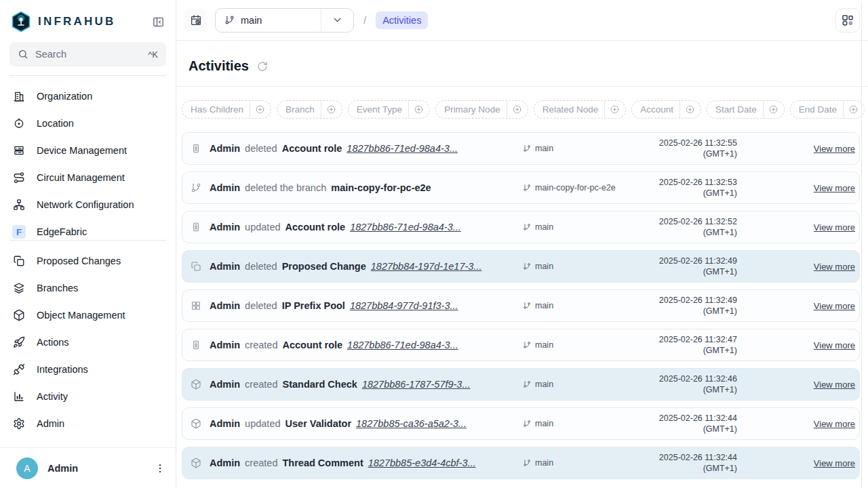 This screenshot has height=488, width=868. Describe the element at coordinates (416, 384) in the screenshot. I see `object-id-link: 1827bb86-1787-57f9-3...` at that location.